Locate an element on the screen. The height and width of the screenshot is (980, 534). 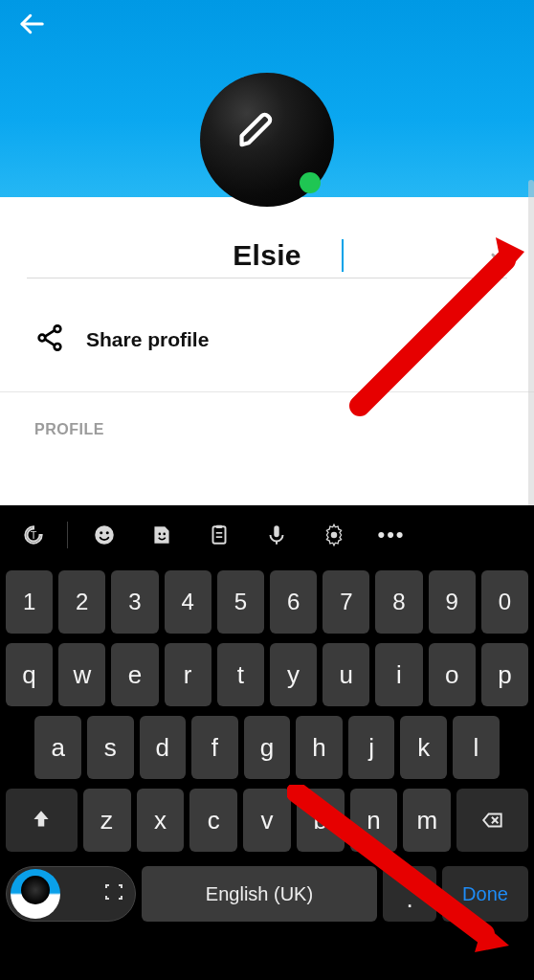
keyboard-row-3: z x c v b n m is located at coordinates (267, 820).